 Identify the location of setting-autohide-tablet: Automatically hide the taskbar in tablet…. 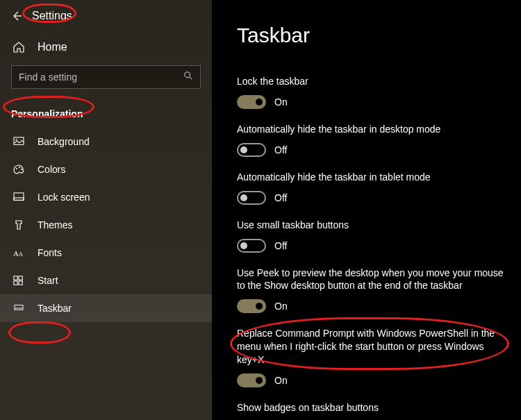
(371, 187).